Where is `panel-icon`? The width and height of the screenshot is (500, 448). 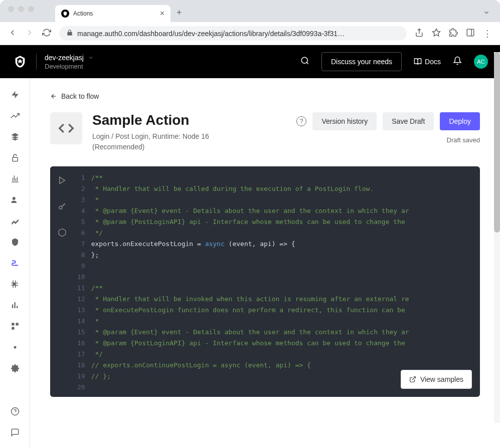
panel-icon is located at coordinates (470, 34).